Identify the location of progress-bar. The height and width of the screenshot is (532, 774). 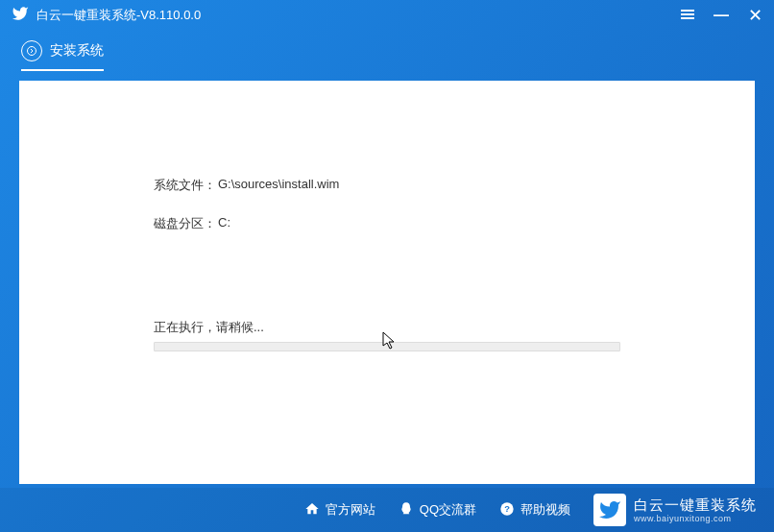
(387, 347).